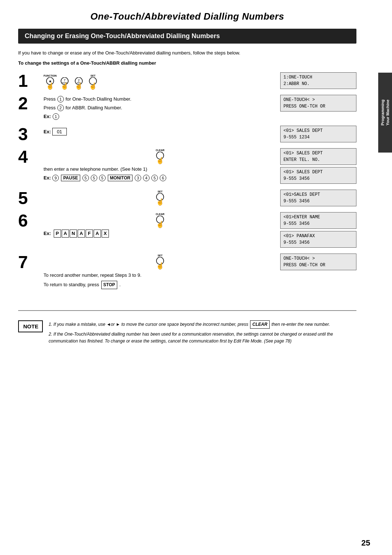  What do you see at coordinates (187, 53) in the screenshot?
I see `intro-text: If you have to change or erase any of th…` at bounding box center [187, 53].